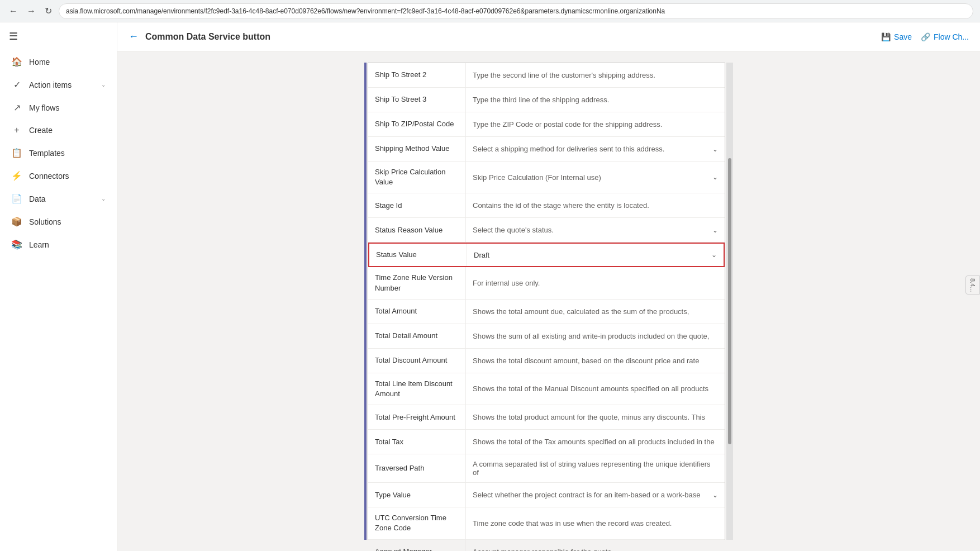 The height and width of the screenshot is (551, 980). Describe the element at coordinates (365, 301) in the screenshot. I see `form-left-border` at that location.